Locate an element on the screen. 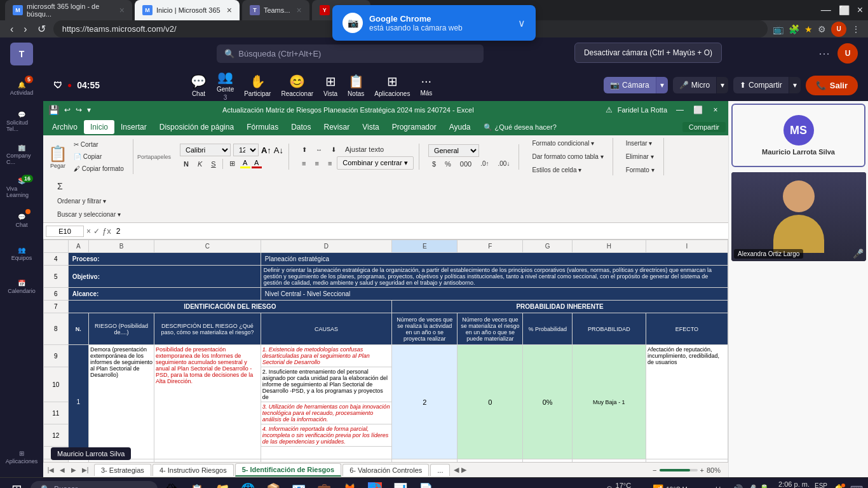  excel-maximize: ⬜ is located at coordinates (698, 110).